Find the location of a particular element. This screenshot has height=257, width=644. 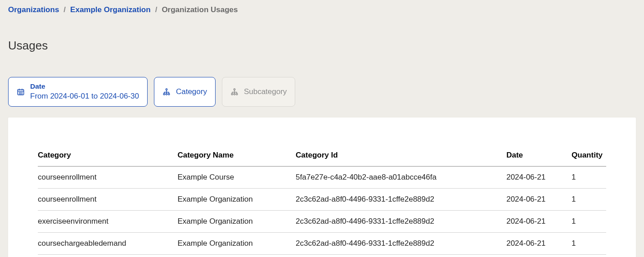

filter-subcategory: Subcategory is located at coordinates (258, 92).